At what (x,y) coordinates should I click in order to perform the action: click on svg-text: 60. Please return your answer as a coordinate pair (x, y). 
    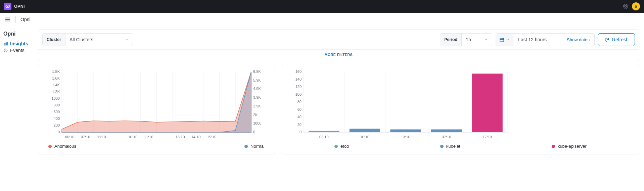
    Looking at the image, I should click on (300, 109).